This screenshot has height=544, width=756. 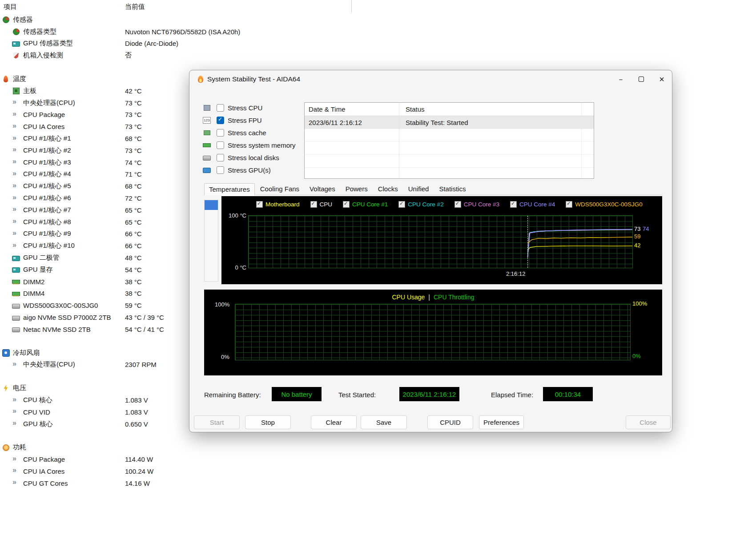 I want to click on sensor-section-label: 冷却风扇, so click(x=26, y=353).